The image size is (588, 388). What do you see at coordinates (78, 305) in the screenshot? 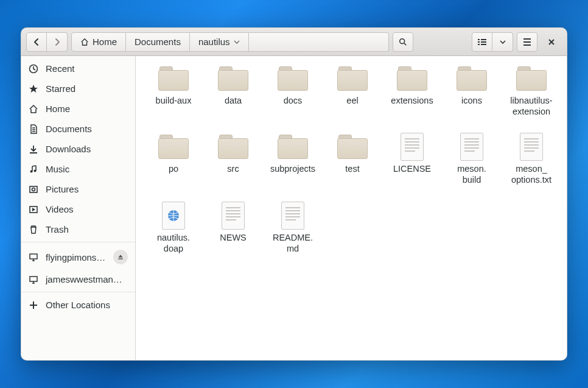
I see `sidebar-other-label: Other Locations` at bounding box center [78, 305].